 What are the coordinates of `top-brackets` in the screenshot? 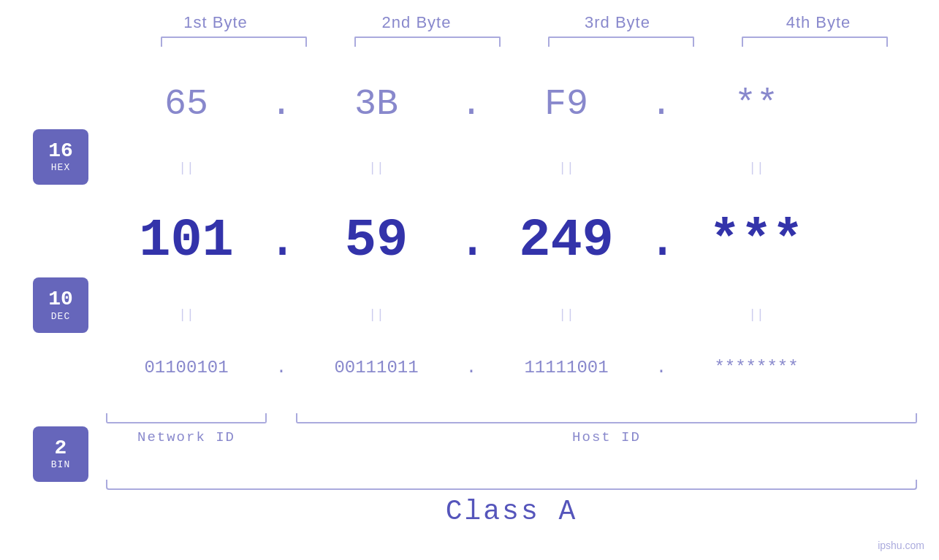 It's located at (525, 42).